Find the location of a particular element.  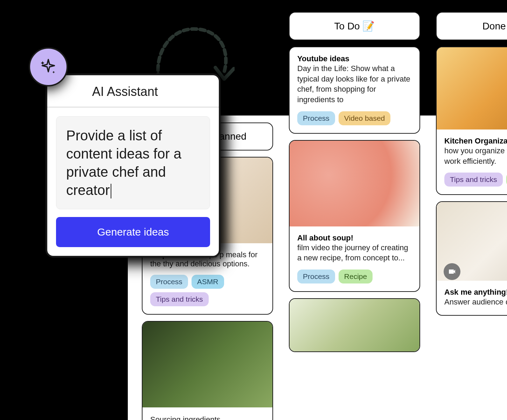

card-title: Ask me anything! is located at coordinates (475, 292).